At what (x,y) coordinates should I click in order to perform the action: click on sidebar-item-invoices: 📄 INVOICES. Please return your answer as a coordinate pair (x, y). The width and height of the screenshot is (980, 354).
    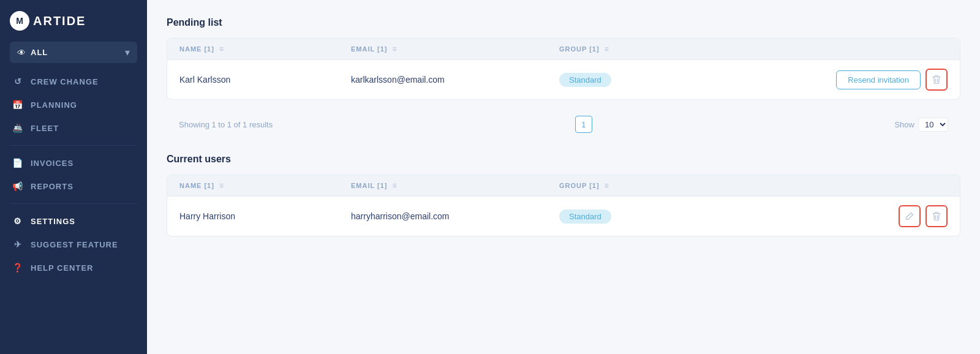
    Looking at the image, I should click on (74, 163).